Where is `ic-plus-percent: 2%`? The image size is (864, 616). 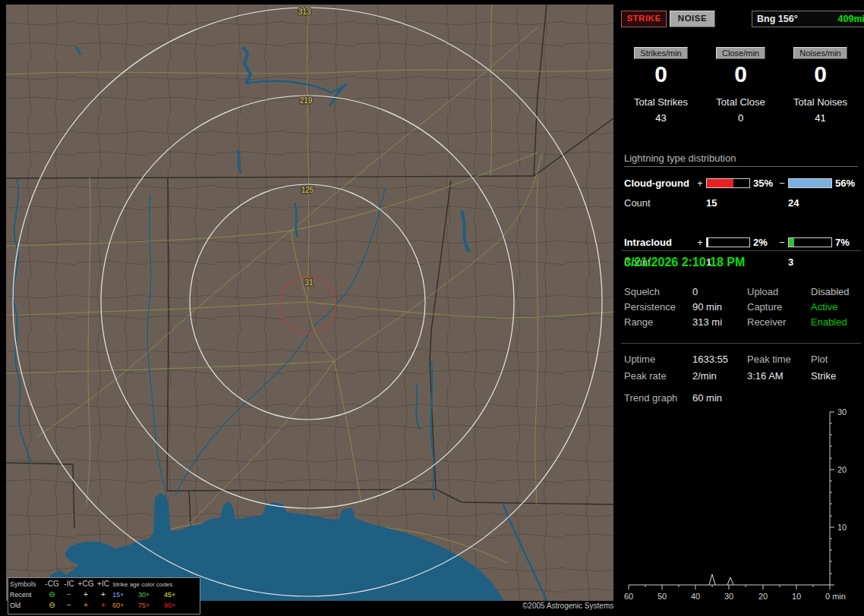 ic-plus-percent: 2% is located at coordinates (763, 243).